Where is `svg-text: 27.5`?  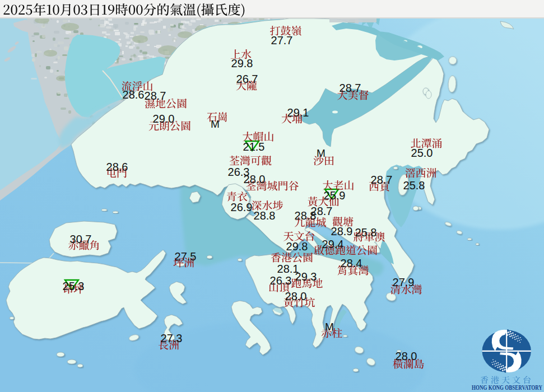
svg-text: 27.5 is located at coordinates (186, 256).